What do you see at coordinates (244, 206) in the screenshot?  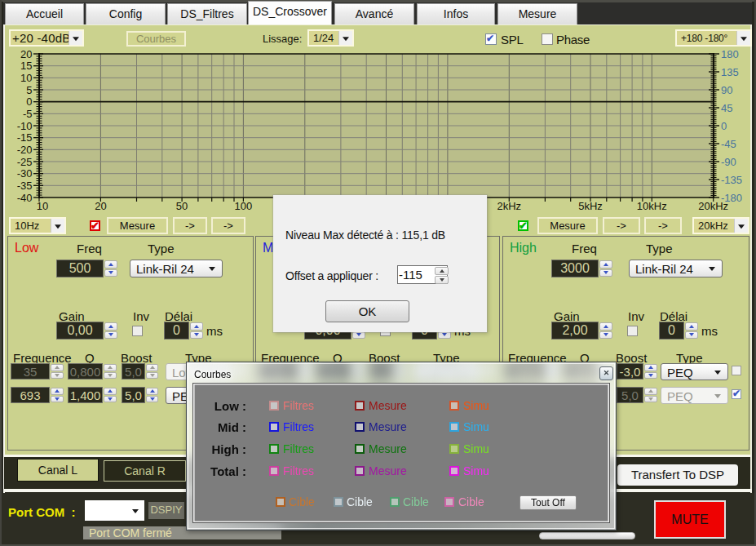 I see `svg-text: 100` at bounding box center [244, 206].